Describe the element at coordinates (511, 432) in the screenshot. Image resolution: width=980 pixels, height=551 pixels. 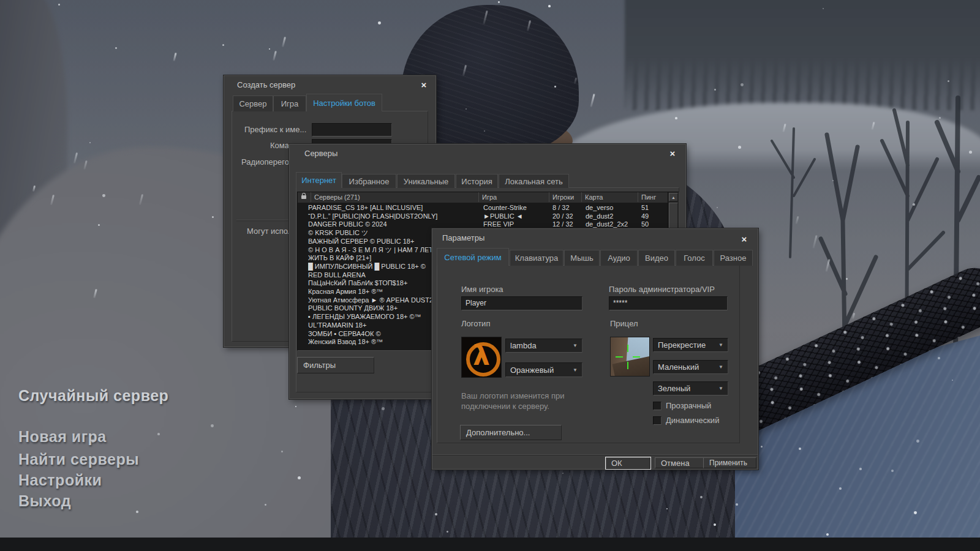
I see `advanced-button: Дополнительно...` at that location.